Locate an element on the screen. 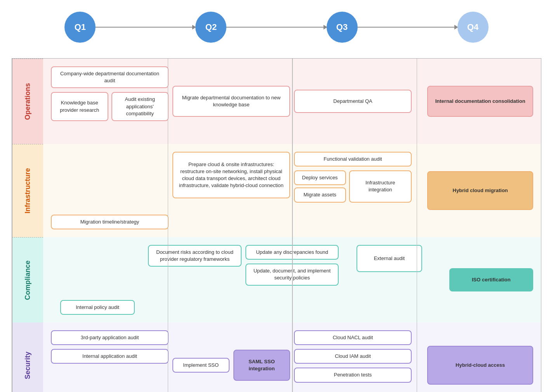 This screenshot has height=392, width=553. ops-q2: Migrate departmental documentation to ne… is located at coordinates (231, 101).